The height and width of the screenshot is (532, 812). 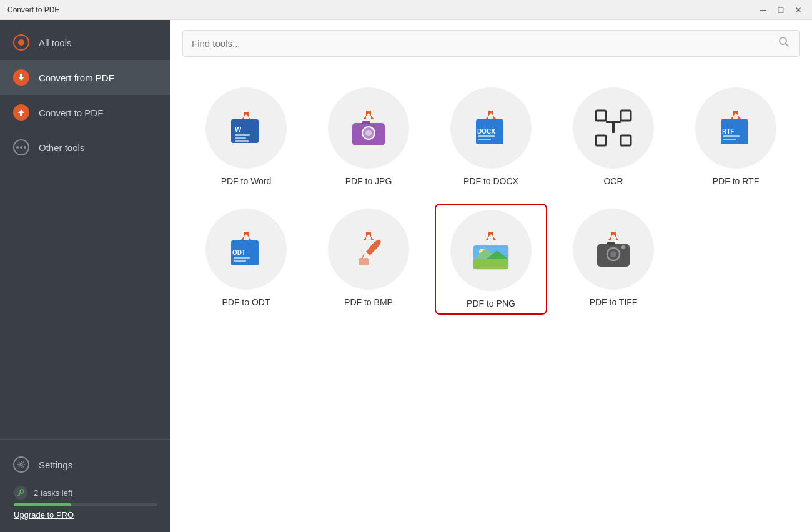 I want to click on sidebar-label-convert-from: Convert from PDF, so click(x=76, y=77).